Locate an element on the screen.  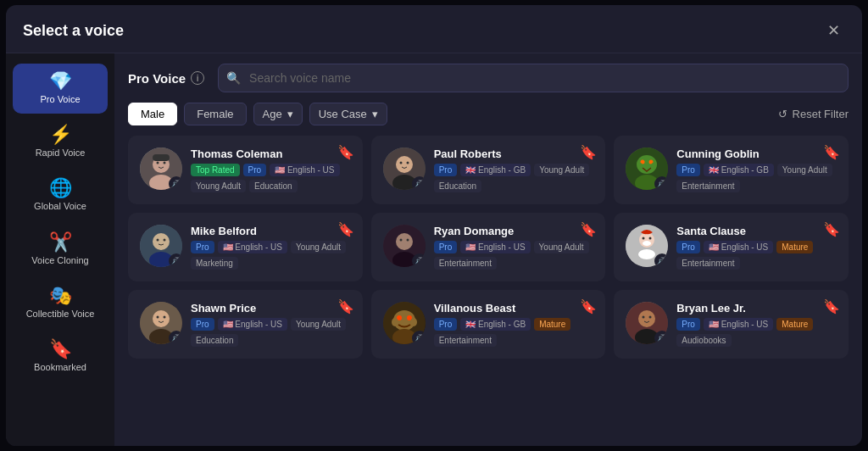
voice-cloning-icon: ✂️ is located at coordinates (61, 242).